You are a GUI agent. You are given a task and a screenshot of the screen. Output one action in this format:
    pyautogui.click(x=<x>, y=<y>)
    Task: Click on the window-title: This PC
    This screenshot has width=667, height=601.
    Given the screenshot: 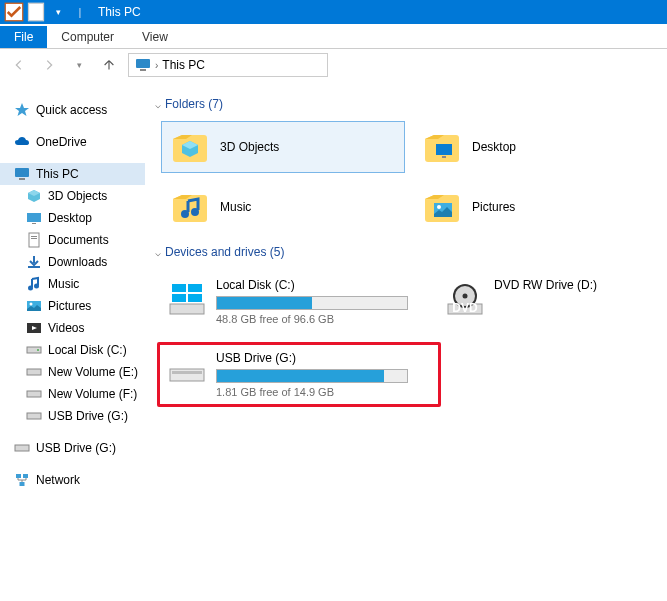 What is the action you would take?
    pyautogui.click(x=120, y=12)
    